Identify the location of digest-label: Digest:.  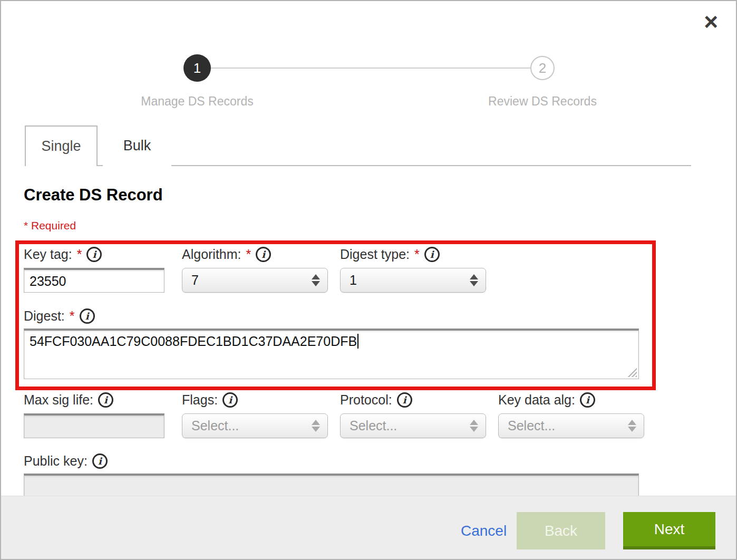
(44, 316).